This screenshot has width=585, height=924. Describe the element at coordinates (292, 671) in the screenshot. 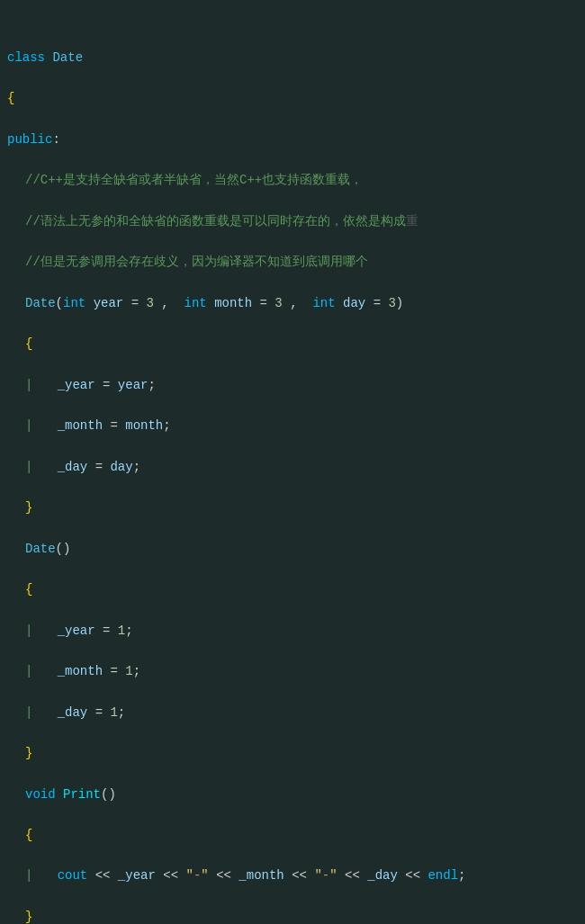

I see `line-month-1: | _month = 1;` at that location.